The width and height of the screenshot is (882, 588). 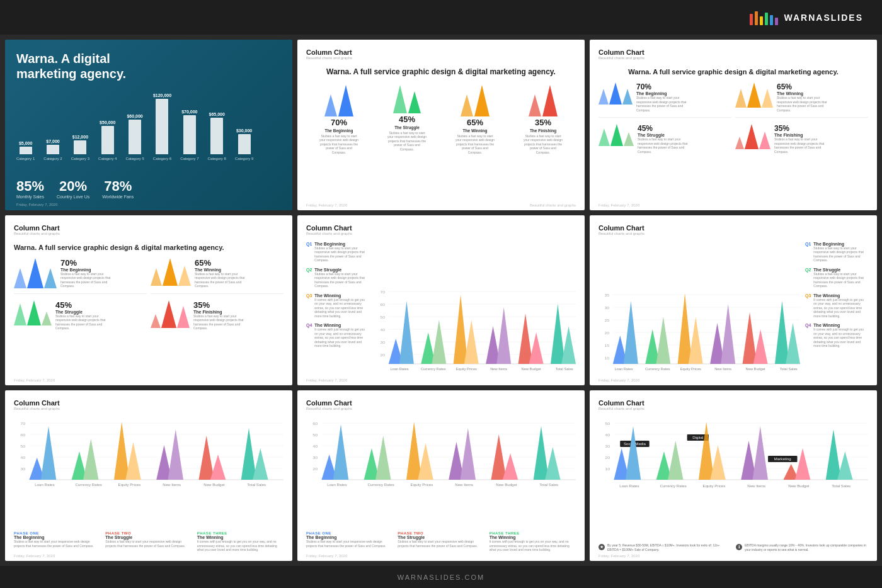 I want to click on slide-8-body: 60 50 40 30 20 Loa, so click(x=441, y=485).